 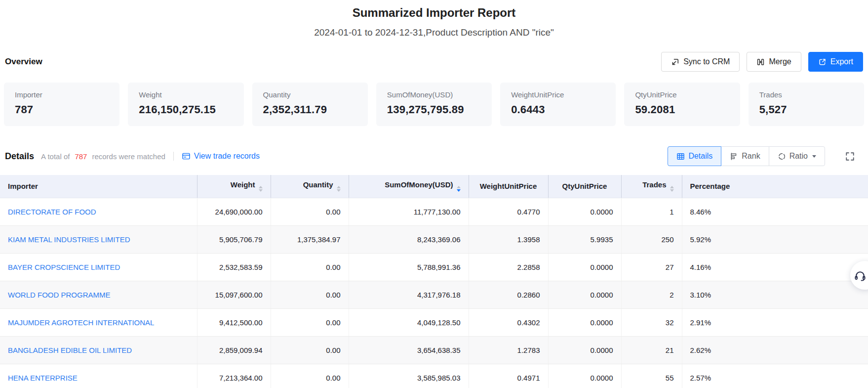 What do you see at coordinates (69, 239) in the screenshot?
I see `importer-link: KIAM METAL INDUSTRIES LIMITED` at bounding box center [69, 239].